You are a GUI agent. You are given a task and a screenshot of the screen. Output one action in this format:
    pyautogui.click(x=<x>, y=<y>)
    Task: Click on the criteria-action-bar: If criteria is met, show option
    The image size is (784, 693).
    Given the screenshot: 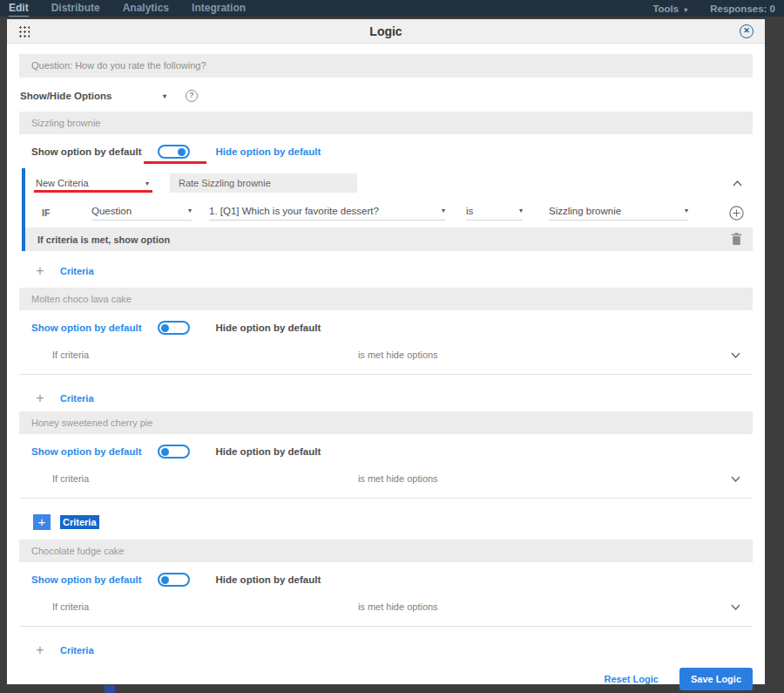 What is the action you would take?
    pyautogui.click(x=389, y=239)
    